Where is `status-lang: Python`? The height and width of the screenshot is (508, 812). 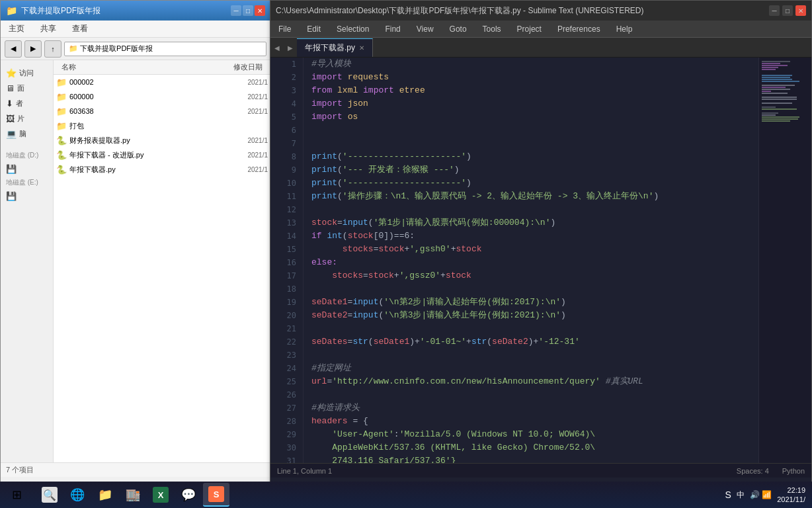 status-lang: Python is located at coordinates (793, 471).